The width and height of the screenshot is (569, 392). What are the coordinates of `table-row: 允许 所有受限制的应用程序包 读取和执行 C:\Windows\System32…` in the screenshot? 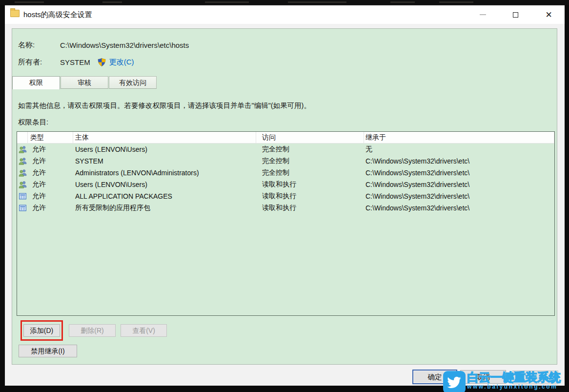 It's located at (286, 208).